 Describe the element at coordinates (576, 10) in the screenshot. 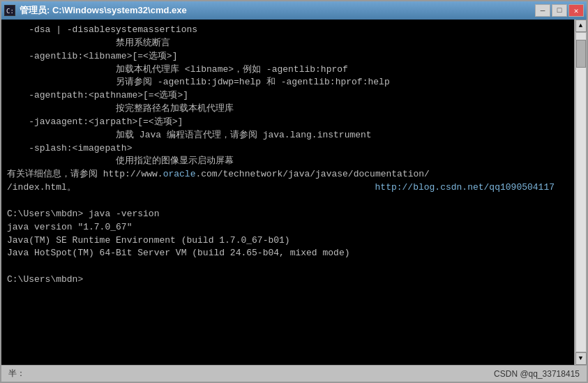

I see `close-button: ✕` at that location.